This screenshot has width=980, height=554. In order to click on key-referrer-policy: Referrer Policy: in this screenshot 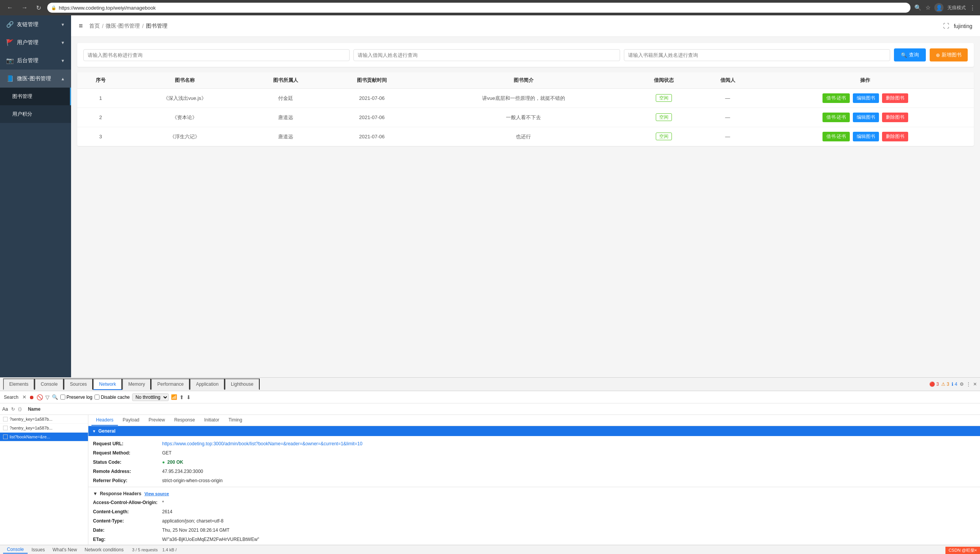, I will do `click(128, 481)`.